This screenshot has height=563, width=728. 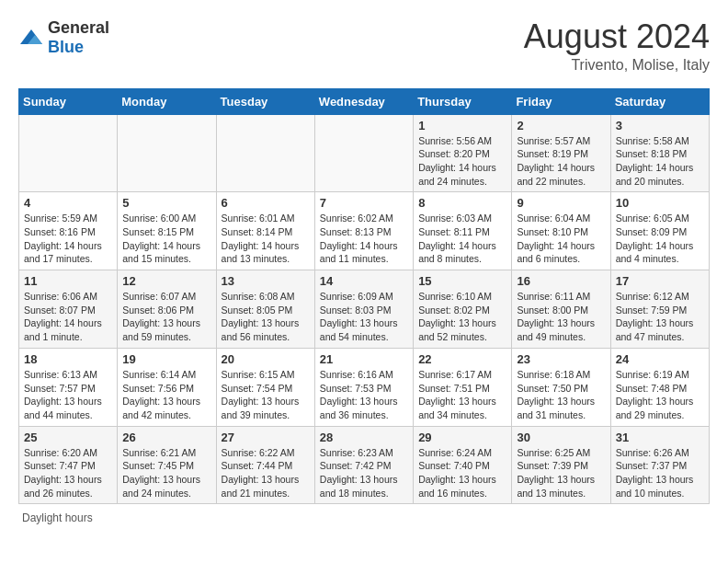 I want to click on cell-date: 14, so click(x=364, y=282).